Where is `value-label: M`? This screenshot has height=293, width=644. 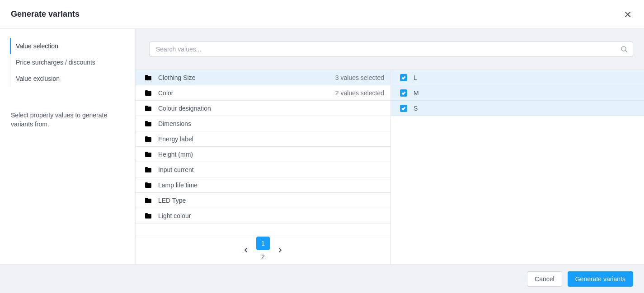 value-label: M is located at coordinates (416, 93).